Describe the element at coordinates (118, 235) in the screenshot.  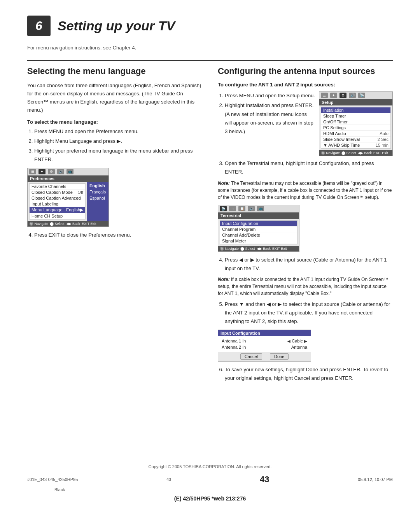
I see `list-item: Press EXIT to close the Preferences menu…` at that location.